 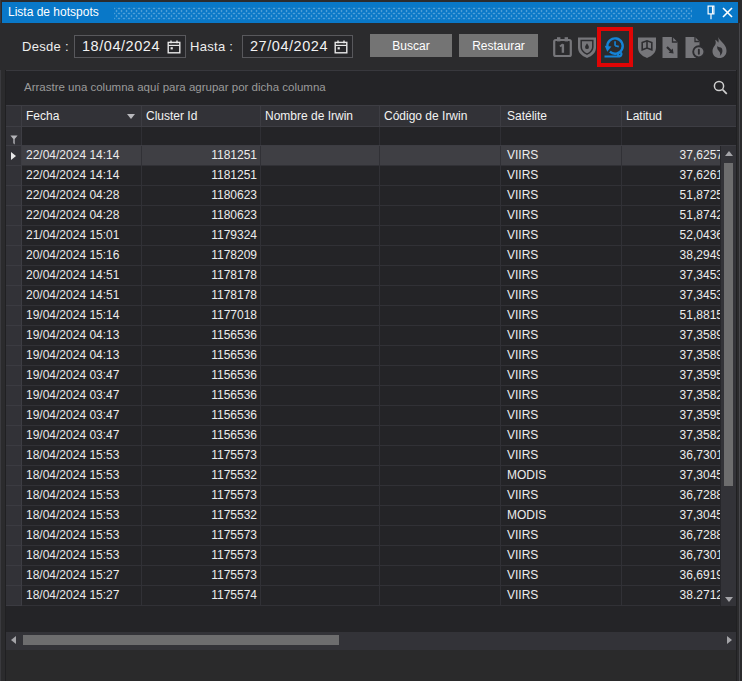 What do you see at coordinates (672, 316) in the screenshot?
I see `cell-latitud: 51,8815` at bounding box center [672, 316].